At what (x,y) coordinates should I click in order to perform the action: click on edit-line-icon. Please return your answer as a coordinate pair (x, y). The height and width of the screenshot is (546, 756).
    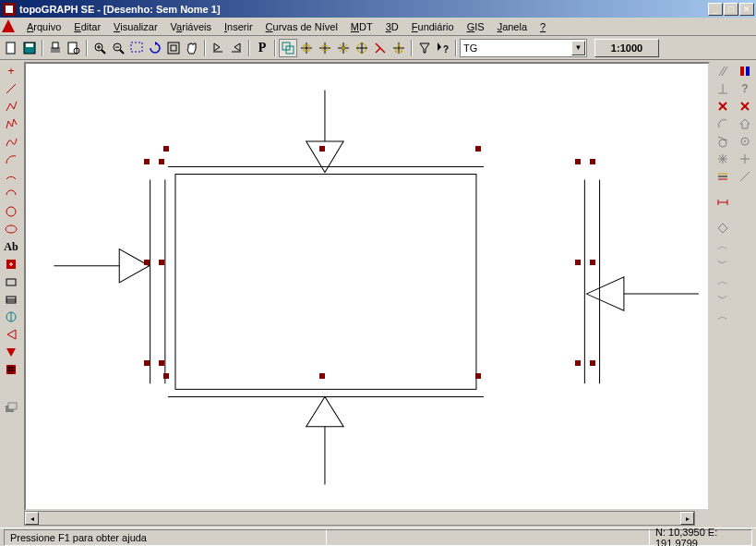
    Looking at the image, I should click on (745, 176).